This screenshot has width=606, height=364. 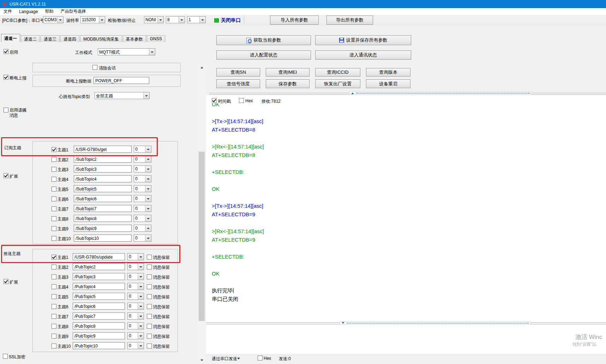 I want to click on topic-input: /PubTopic10, so click(x=99, y=346).